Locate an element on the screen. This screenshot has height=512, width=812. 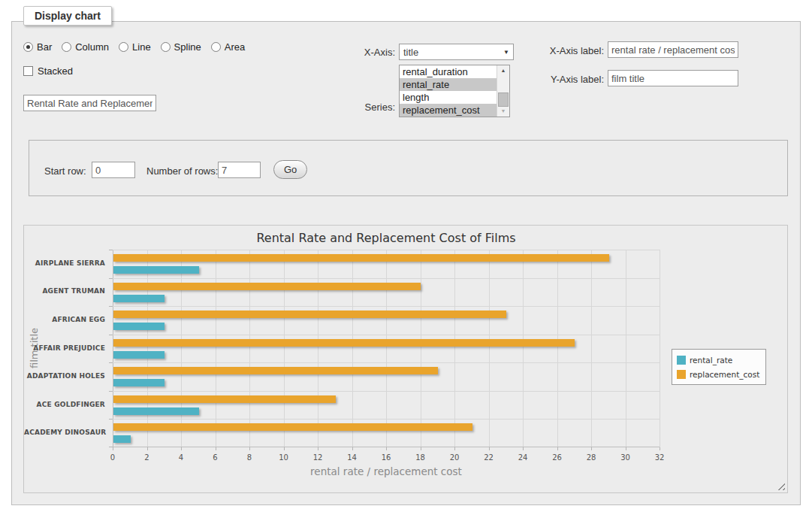
scrollbar-thumb is located at coordinates (503, 99).